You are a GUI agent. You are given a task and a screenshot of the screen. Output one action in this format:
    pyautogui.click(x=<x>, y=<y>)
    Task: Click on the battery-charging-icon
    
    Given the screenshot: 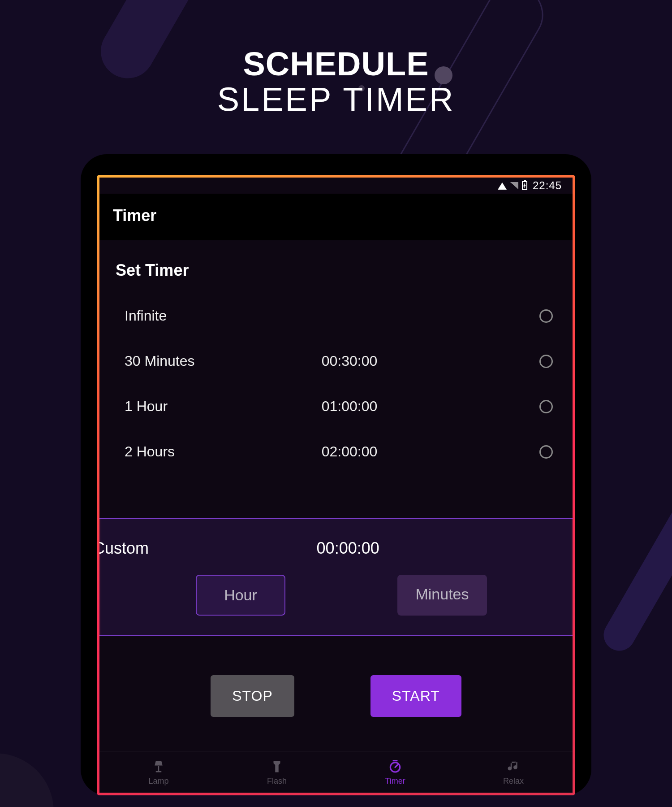 What is the action you would take?
    pyautogui.click(x=525, y=186)
    